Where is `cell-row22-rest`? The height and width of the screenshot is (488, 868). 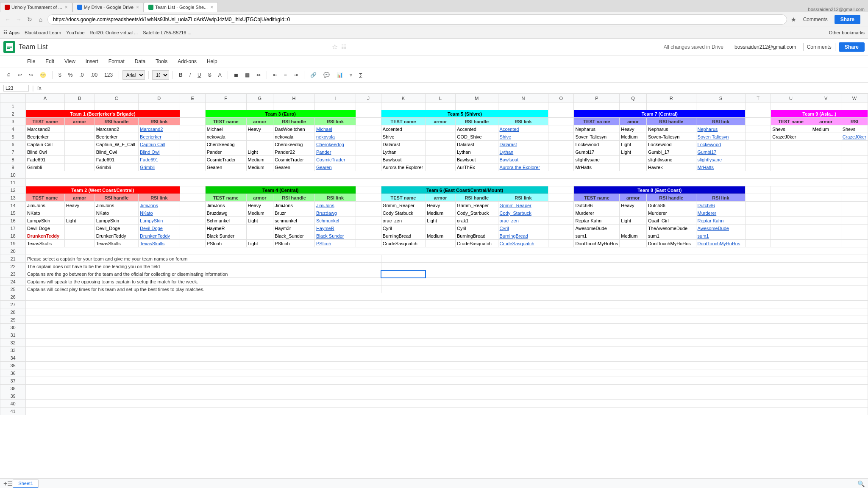
cell-row22-rest is located at coordinates (624, 266).